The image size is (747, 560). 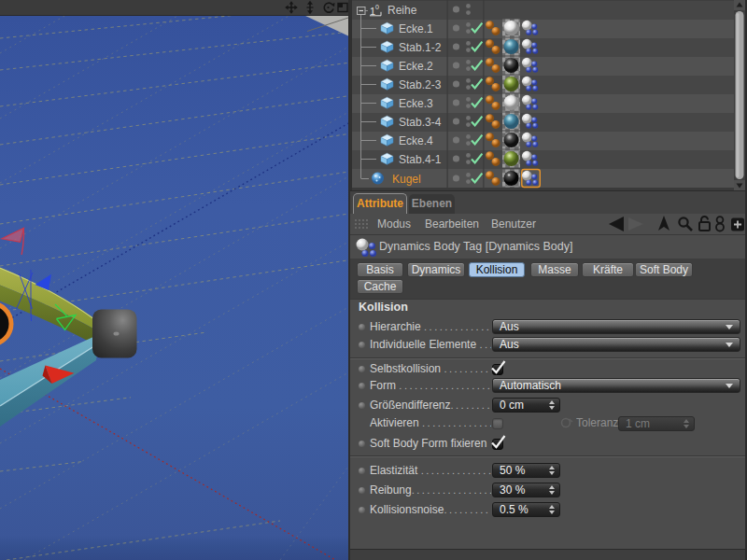 I want to click on svg-text: Stab.2-3, so click(x=420, y=85).